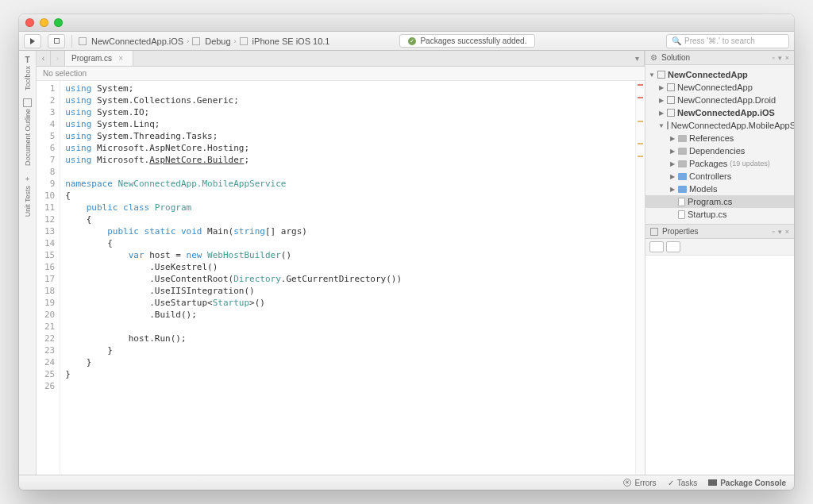 This screenshot has height=504, width=813. I want to click on tree-row: ▶NewConnectedApp, so click(719, 87).